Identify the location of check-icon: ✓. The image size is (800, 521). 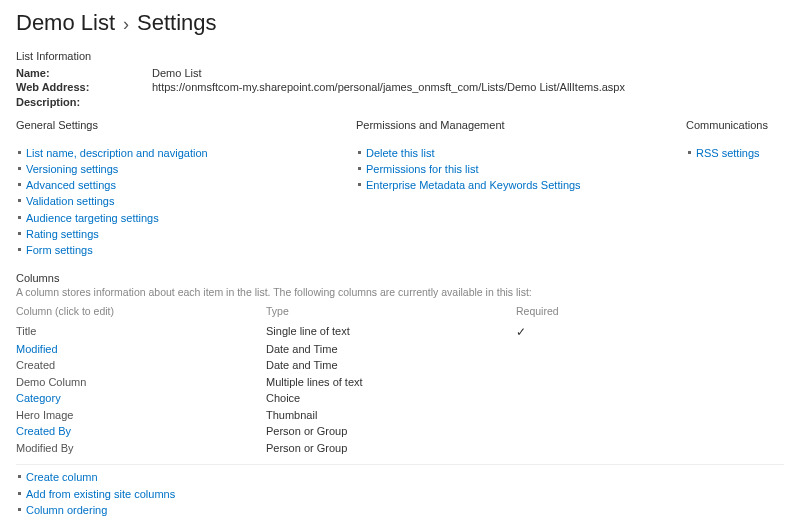
(521, 332).